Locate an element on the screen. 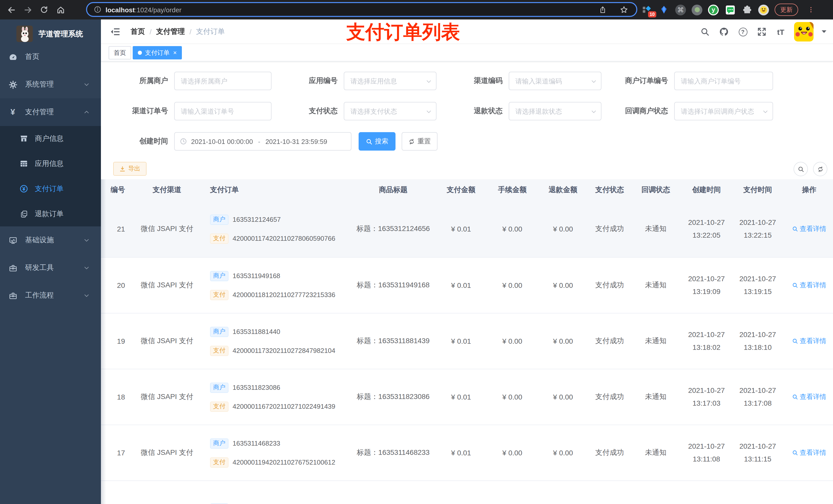 The height and width of the screenshot is (504, 833). app-select is located at coordinates (390, 81).